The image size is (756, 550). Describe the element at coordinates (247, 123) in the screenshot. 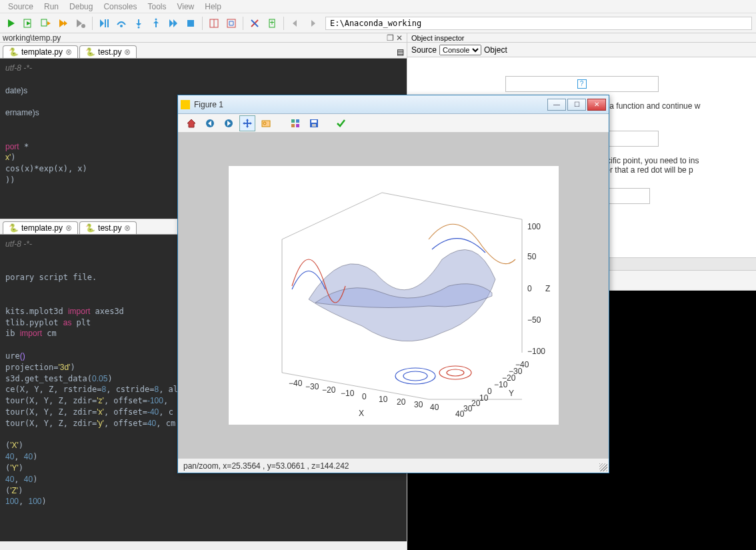

I see `pan-icon` at that location.